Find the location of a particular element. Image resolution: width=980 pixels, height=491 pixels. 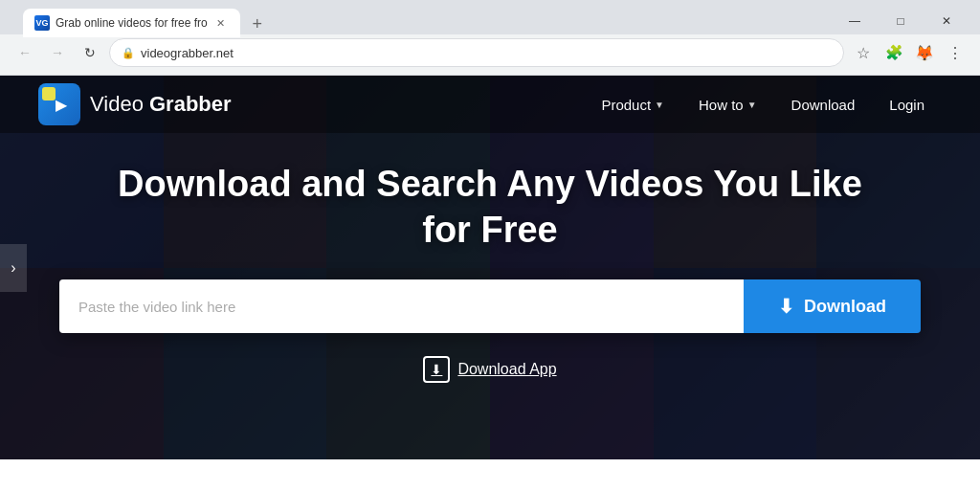

carousel-prev-button: › is located at coordinates (13, 268).